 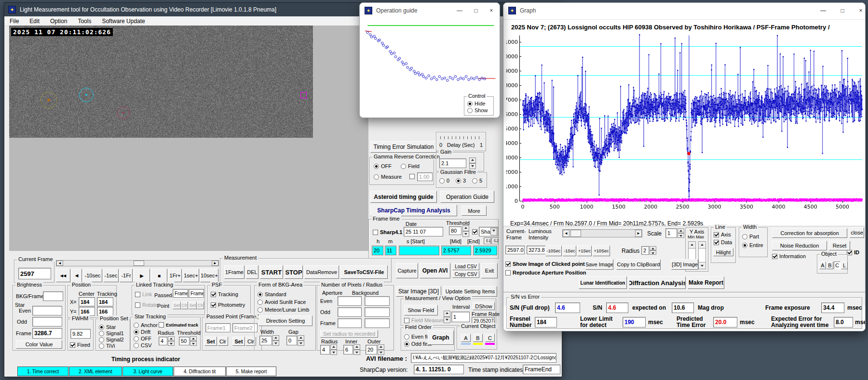 I want to click on scale-field: 1, so click(x=671, y=233).